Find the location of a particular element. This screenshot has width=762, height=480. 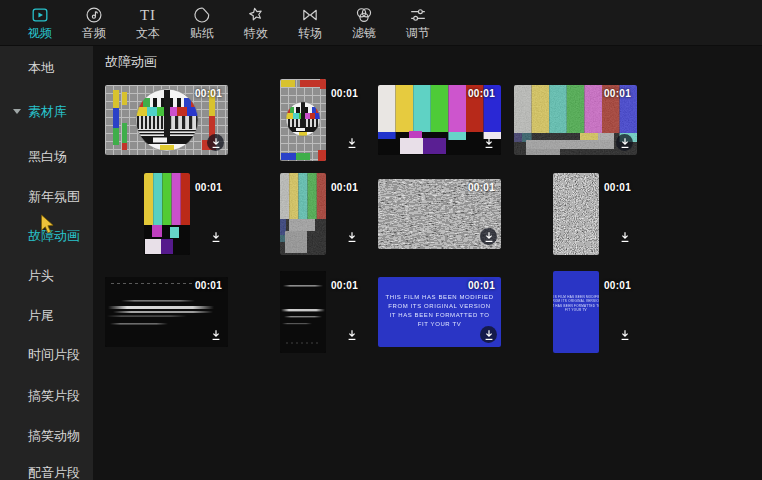

sidebar-item-time-clips-label: 时间片段 is located at coordinates (54, 354).